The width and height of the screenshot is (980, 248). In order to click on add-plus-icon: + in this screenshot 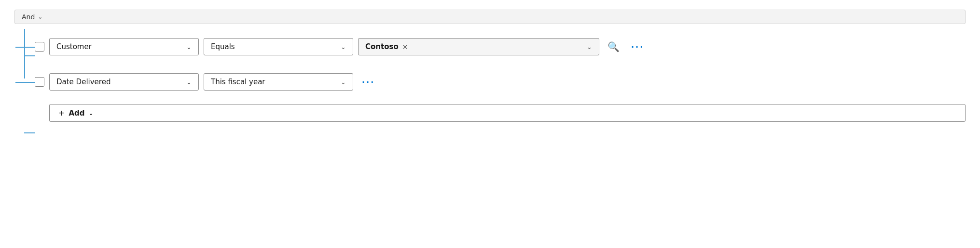, I will do `click(62, 113)`.